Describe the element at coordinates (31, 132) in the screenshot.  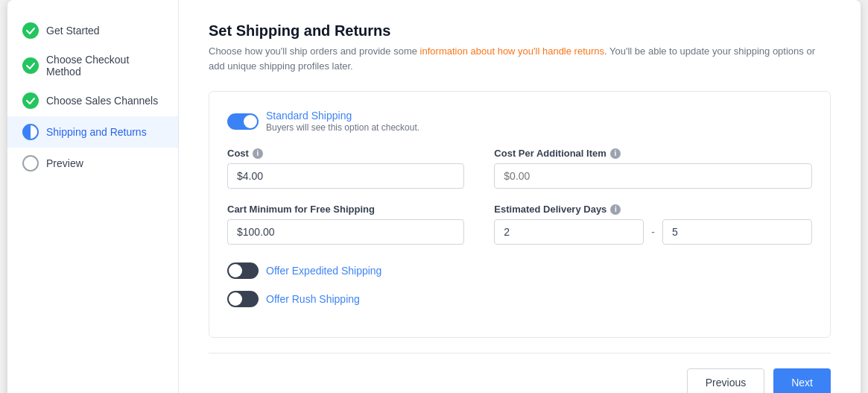
I see `step-icon-shipping-returns` at that location.